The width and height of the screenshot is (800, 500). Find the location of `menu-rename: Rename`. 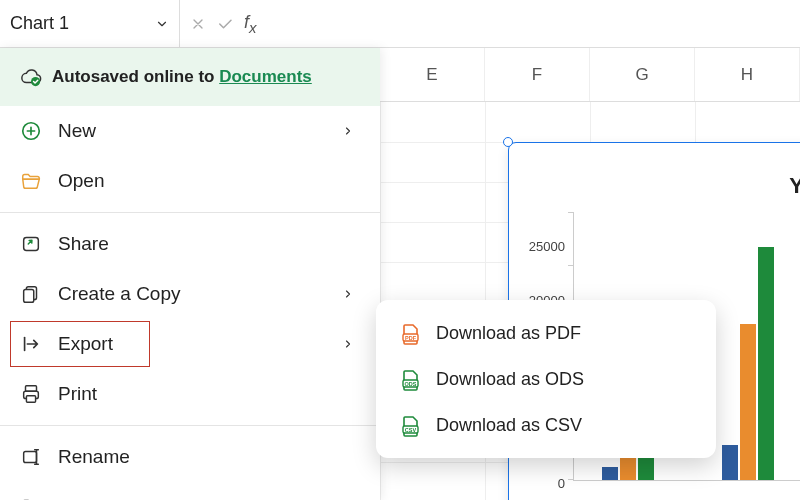

menu-rename: Rename is located at coordinates (190, 457).